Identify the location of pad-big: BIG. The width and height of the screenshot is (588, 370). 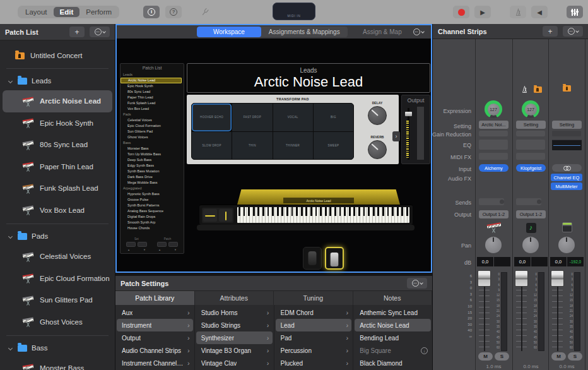
(333, 117).